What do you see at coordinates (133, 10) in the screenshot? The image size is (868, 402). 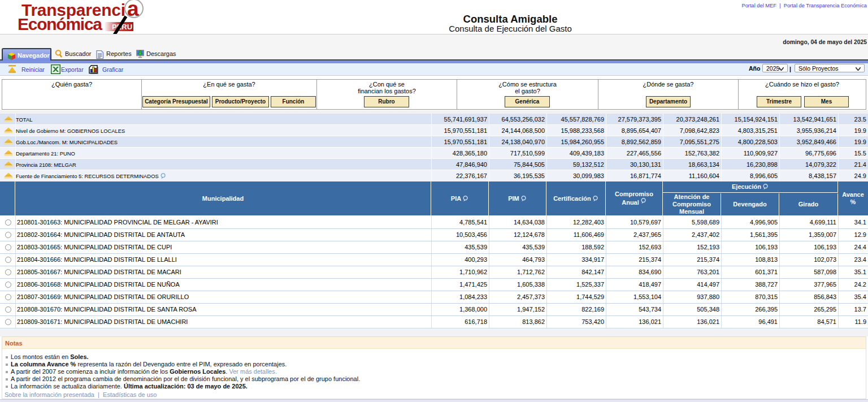 I see `svg-text: a` at bounding box center [133, 10].